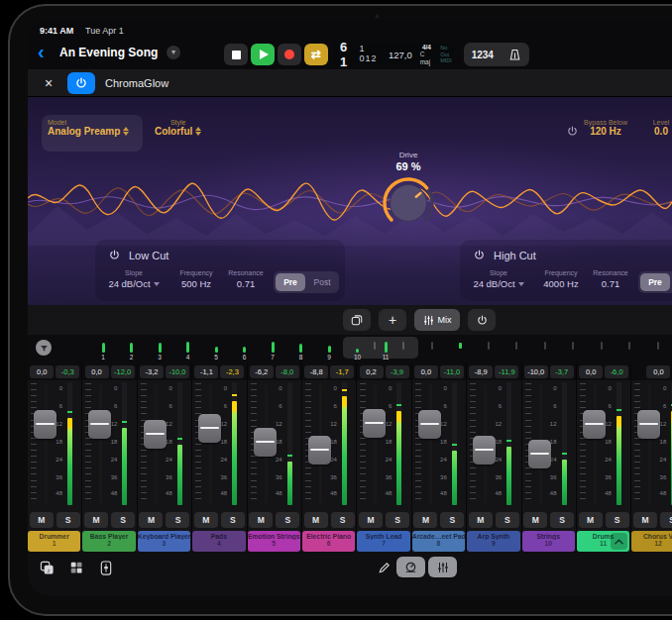 Image resolution: width=672 pixels, height=620 pixels. Describe the element at coordinates (218, 541) in the screenshot. I see `track-tile: Pads 4` at that location.